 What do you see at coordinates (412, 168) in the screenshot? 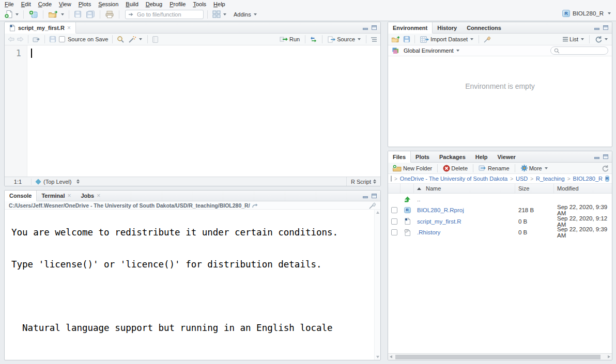
I see `new-folder-button: New Folder` at bounding box center [412, 168].